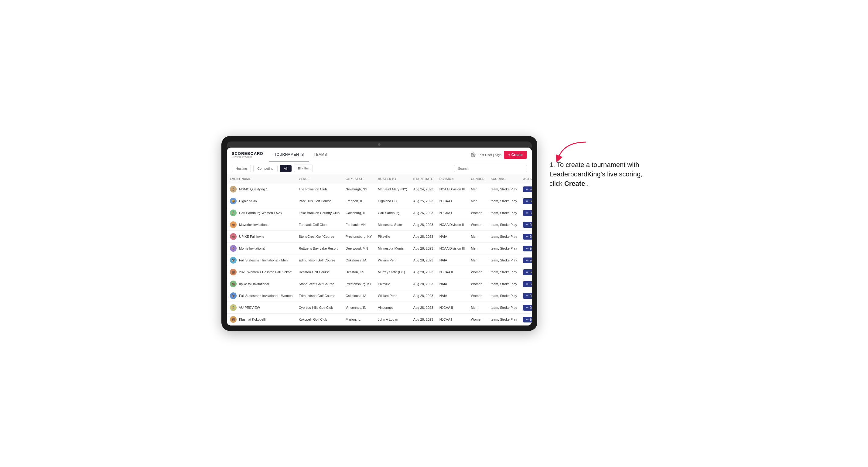 Image resolution: width=868 pixels, height=467 pixels. I want to click on event-name-text: Maverick Invitational, so click(254, 224).